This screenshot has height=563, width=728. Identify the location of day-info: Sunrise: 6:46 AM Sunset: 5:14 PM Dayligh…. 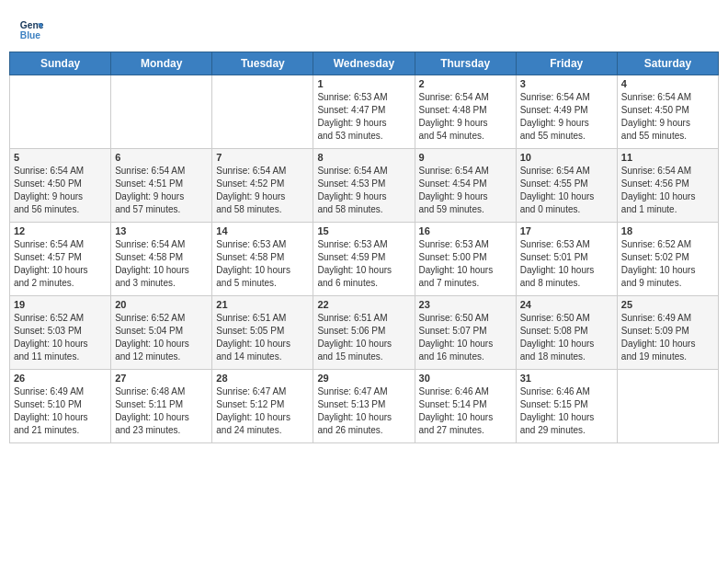
(465, 411).